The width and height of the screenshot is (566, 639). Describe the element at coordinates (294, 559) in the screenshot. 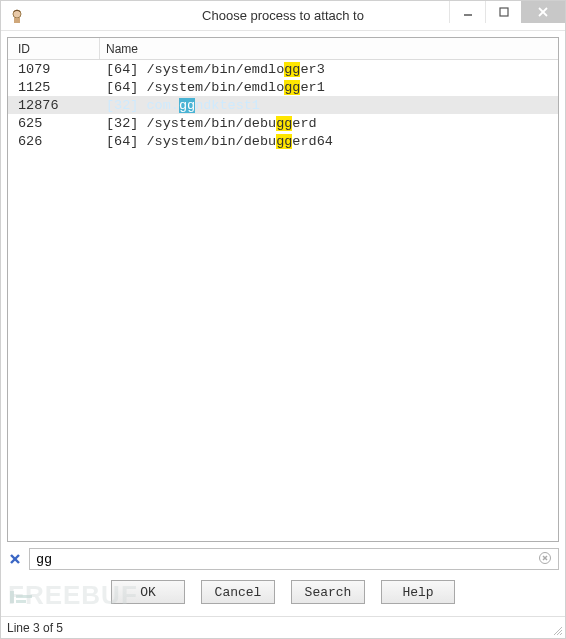

I see `search-input` at that location.